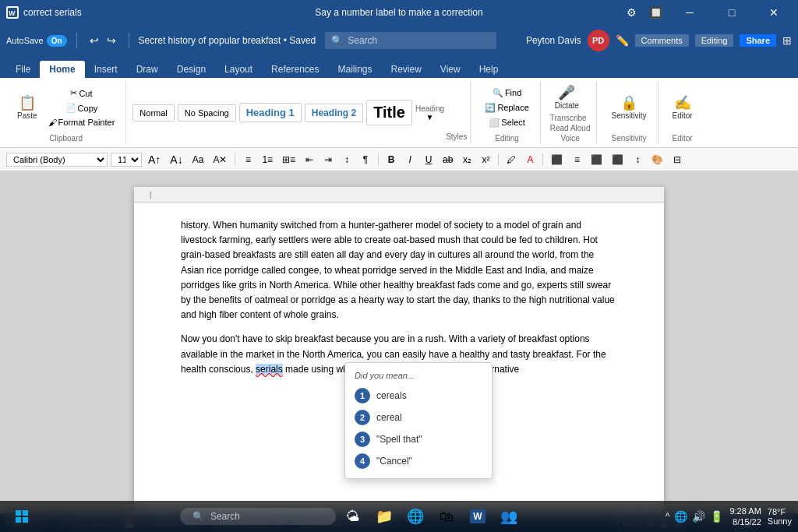  Describe the element at coordinates (415, 516) in the screenshot. I see `edge-icon: 🌐` at that location.